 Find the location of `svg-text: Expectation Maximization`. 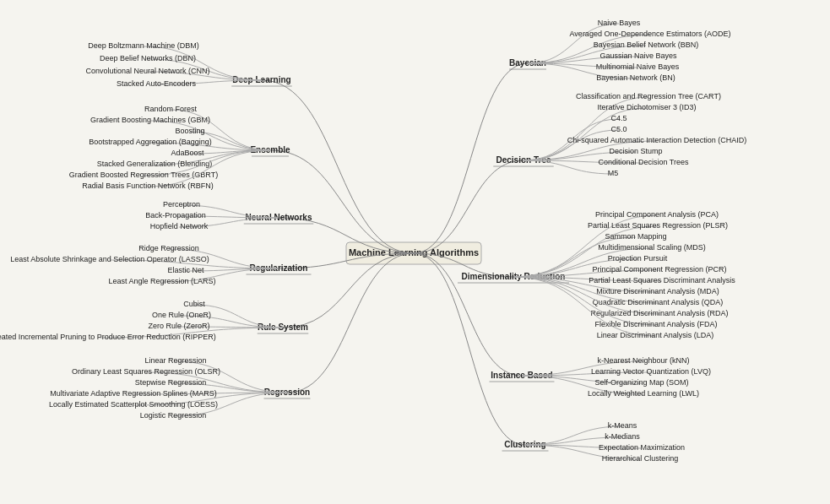

svg-text: Expectation Maximization is located at coordinates (642, 447).